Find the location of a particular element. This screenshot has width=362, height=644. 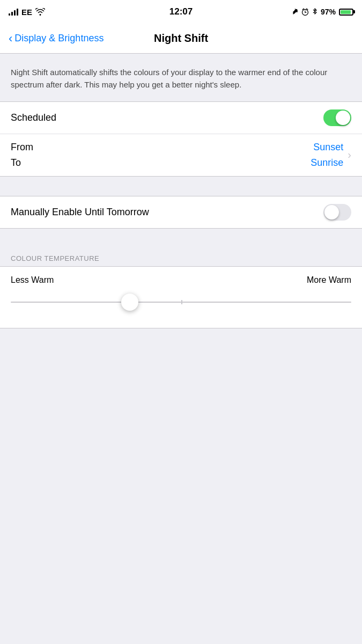

chevron-right-icon: › is located at coordinates (350, 155).